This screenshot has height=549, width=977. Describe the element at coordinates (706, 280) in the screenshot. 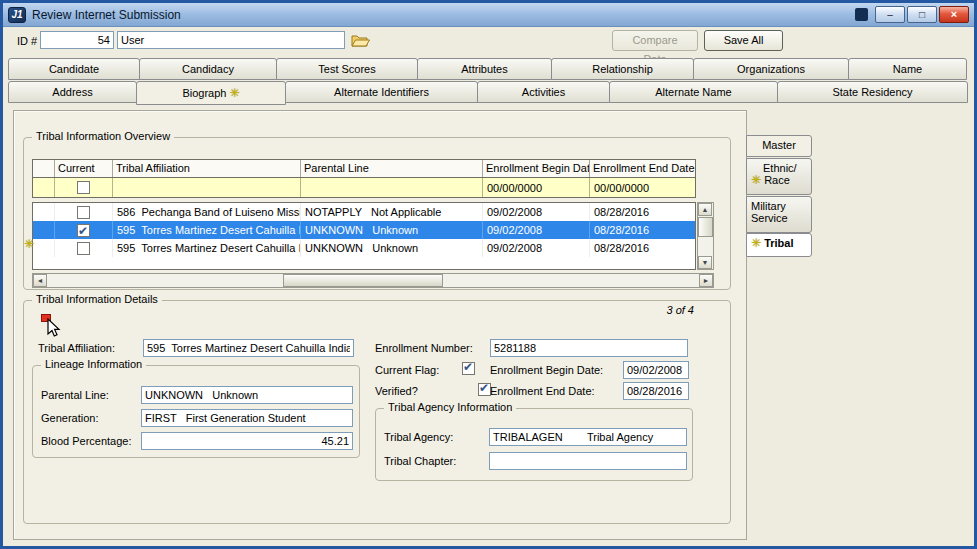

I see `scroll-right-icon: ►` at that location.